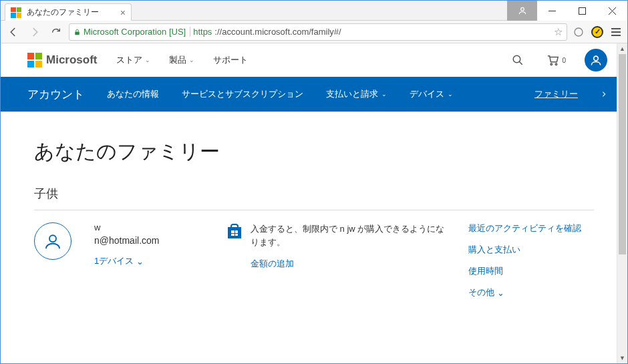 Image resolution: width=628 pixels, height=364 pixels. What do you see at coordinates (234, 231) in the screenshot?
I see `store-icon` at bounding box center [234, 231].